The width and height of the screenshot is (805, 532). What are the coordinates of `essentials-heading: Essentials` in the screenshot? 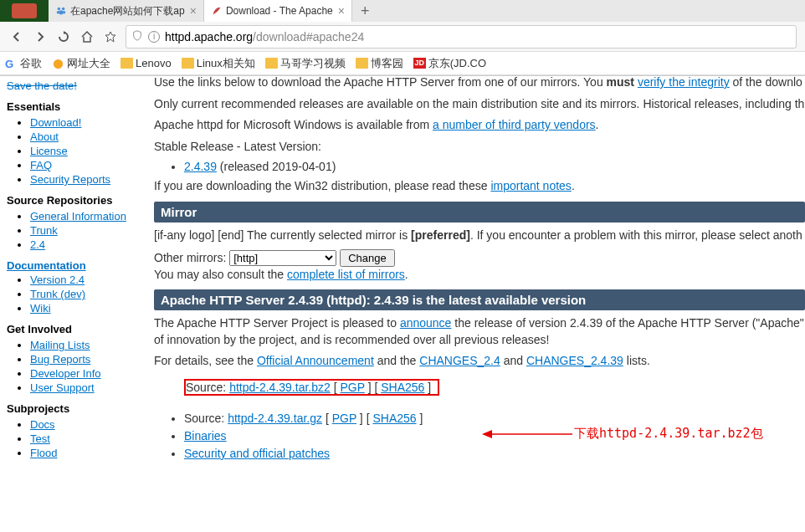 It's located at (74, 107).